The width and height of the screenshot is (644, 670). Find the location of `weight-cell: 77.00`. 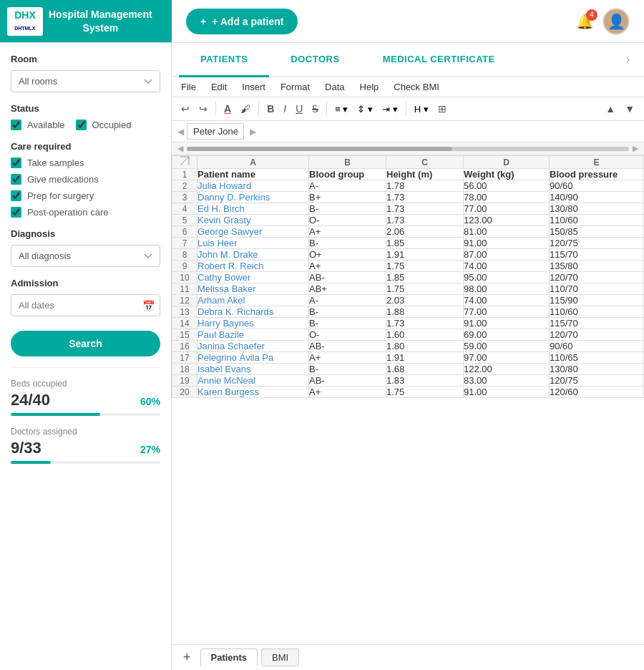

weight-cell: 77.00 is located at coordinates (507, 312).